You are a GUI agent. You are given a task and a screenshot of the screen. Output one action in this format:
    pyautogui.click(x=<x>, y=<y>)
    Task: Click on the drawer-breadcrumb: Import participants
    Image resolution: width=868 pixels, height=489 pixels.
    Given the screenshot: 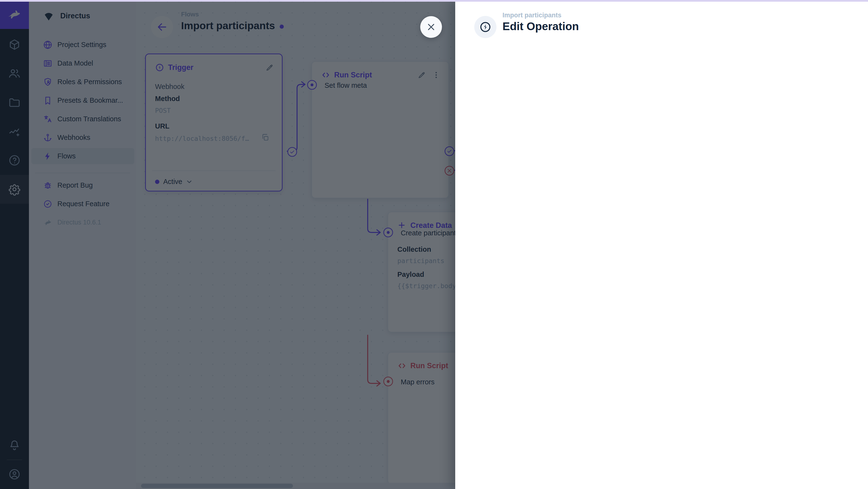 What is the action you would take?
    pyautogui.click(x=532, y=16)
    